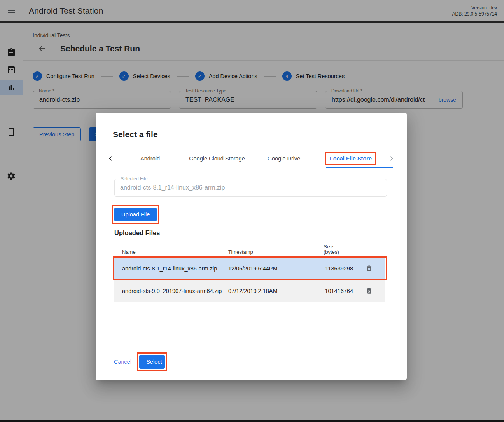 This screenshot has height=422, width=504. What do you see at coordinates (351, 159) in the screenshot?
I see `annotation-box: Local File Store` at bounding box center [351, 159].